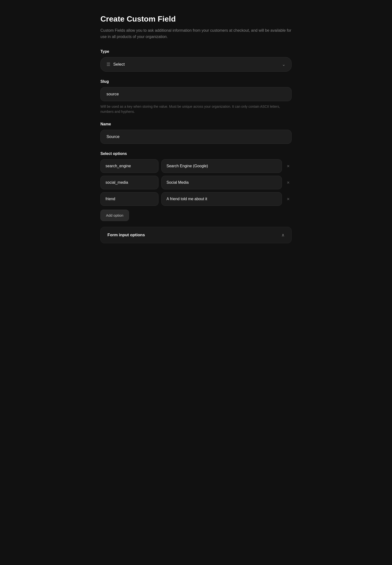 Image resolution: width=392 pixels, height=565 pixels. Describe the element at coordinates (196, 64) in the screenshot. I see `type-select: ☰ Select ⌄` at that location.